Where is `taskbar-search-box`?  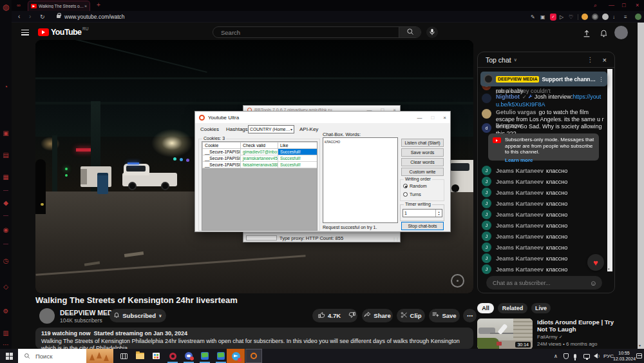 taskbar-search-box is located at coordinates (66, 356).